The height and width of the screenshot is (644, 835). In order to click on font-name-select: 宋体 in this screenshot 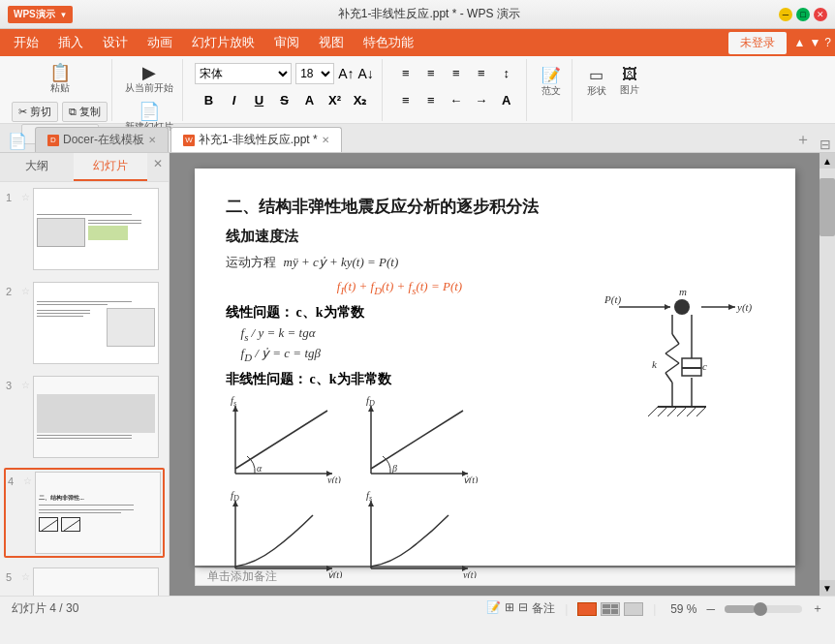, I will do `click(243, 74)`.